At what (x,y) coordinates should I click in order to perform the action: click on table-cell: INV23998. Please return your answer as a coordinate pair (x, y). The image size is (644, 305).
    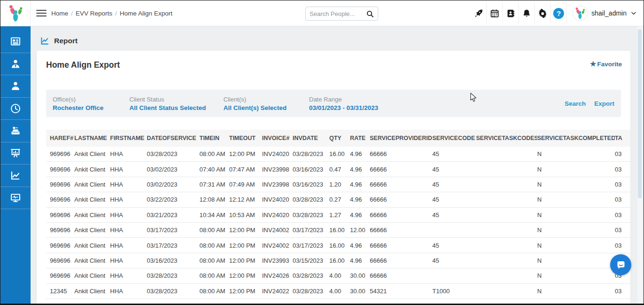
    Looking at the image, I should click on (278, 169).